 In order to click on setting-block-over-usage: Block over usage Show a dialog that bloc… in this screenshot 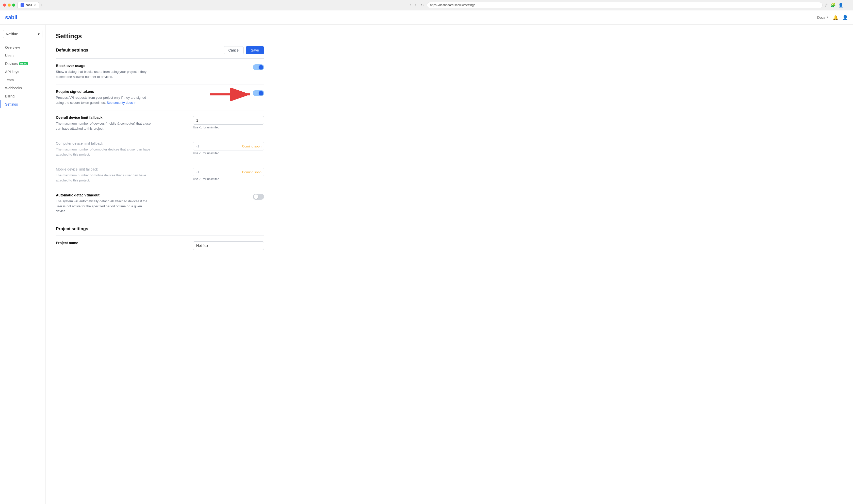, I will do `click(160, 72)`.